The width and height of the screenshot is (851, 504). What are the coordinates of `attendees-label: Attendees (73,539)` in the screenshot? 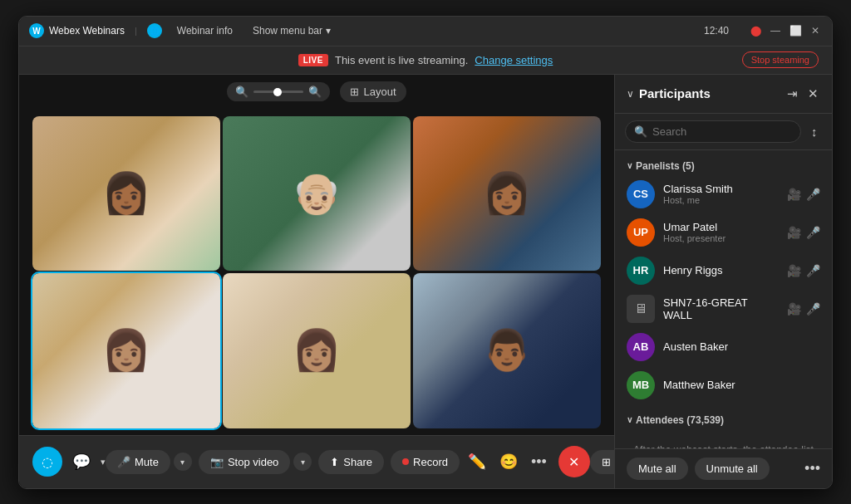 It's located at (680, 420).